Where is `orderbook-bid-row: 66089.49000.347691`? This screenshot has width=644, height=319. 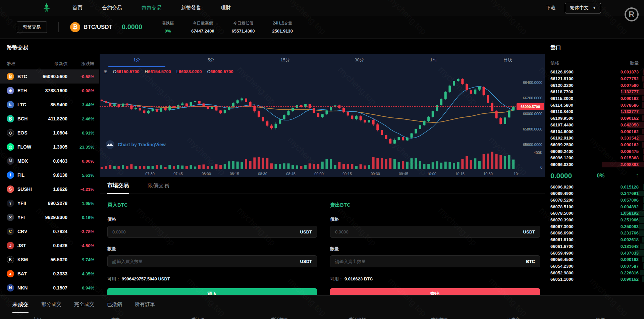 orderbook-bid-row: 66089.49000.347691 is located at coordinates (594, 194).